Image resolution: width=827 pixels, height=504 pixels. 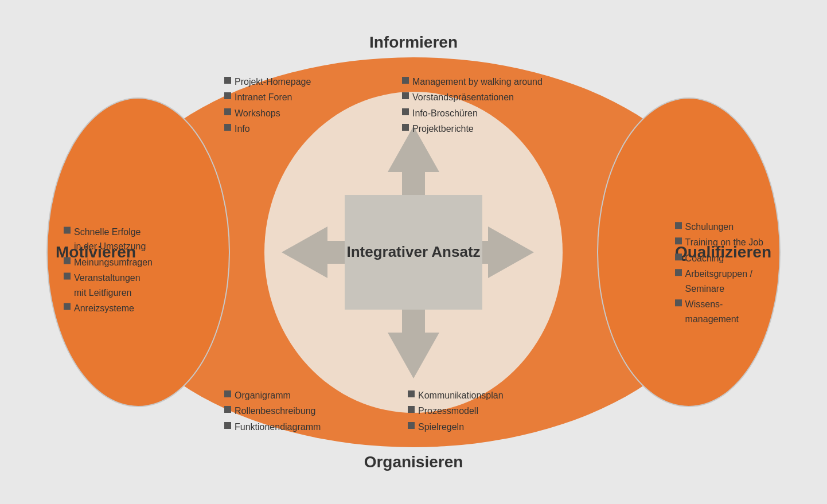 I want to click on list-item: Anreizsysteme, so click(x=108, y=308).